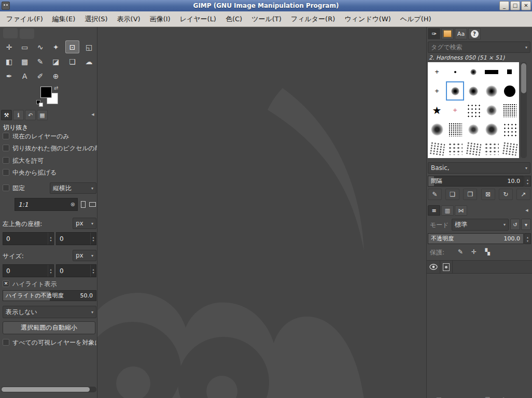  What do you see at coordinates (96, 19) in the screenshot?
I see `menubar-item: 選択(S)` at bounding box center [96, 19].